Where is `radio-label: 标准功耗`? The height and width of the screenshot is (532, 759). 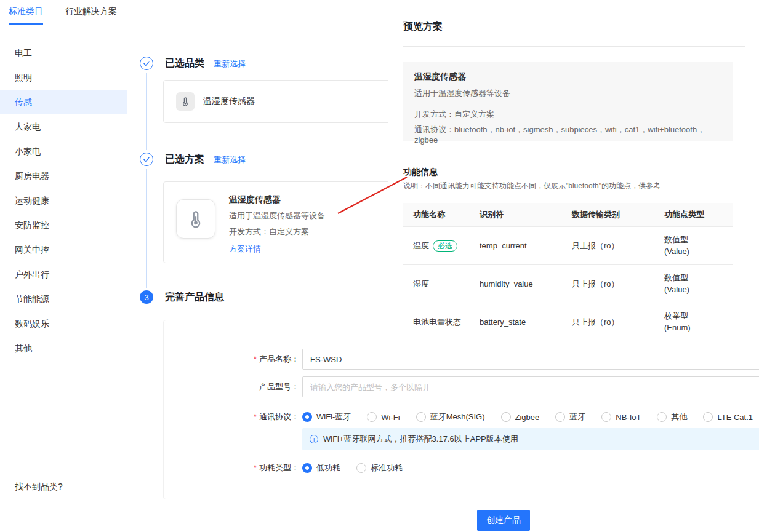
radio-label: 标准功耗 is located at coordinates (387, 468).